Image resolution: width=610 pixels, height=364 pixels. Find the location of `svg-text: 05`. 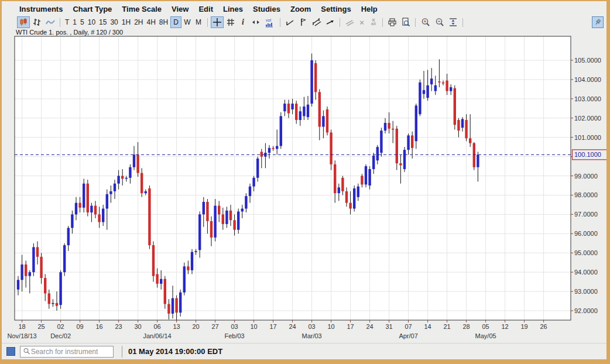

svg-text: 05 is located at coordinates (485, 327).